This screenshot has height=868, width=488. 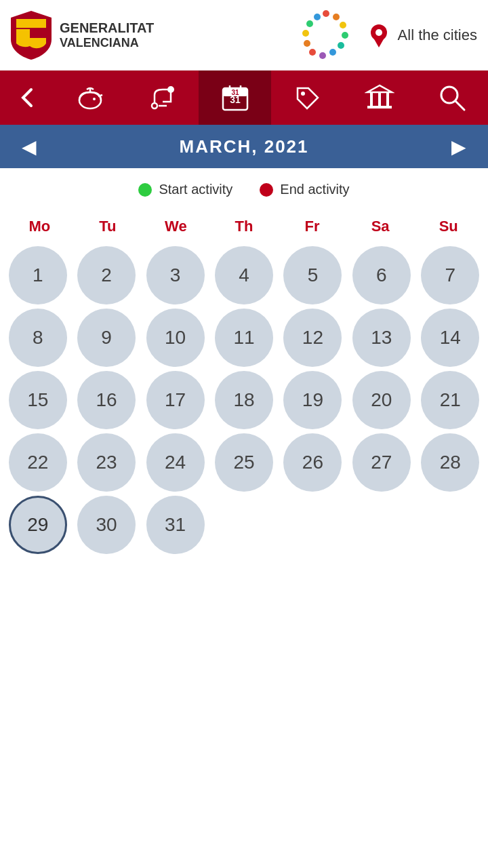 I want to click on weekday-headers: Mo Tu We Th Fr Sa Su, so click(x=244, y=226).